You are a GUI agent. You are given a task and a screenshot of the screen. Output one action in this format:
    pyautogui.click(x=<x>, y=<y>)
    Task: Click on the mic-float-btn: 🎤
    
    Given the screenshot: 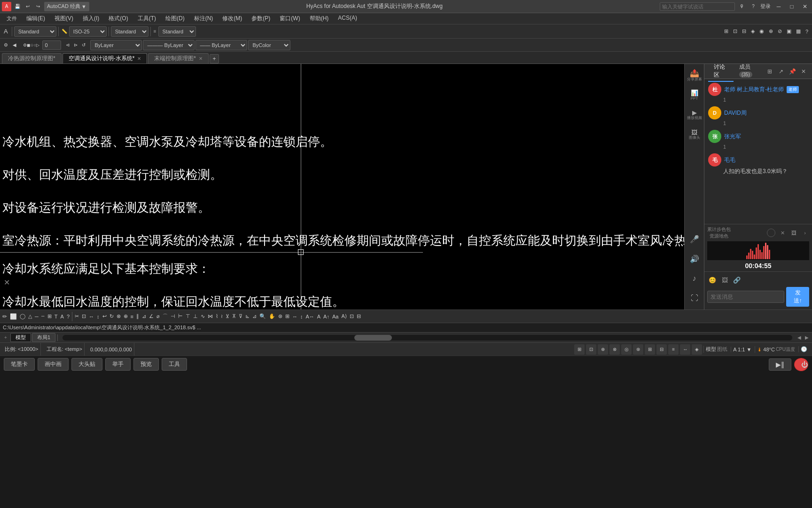 What is the action you would take?
    pyautogui.click(x=695, y=239)
    